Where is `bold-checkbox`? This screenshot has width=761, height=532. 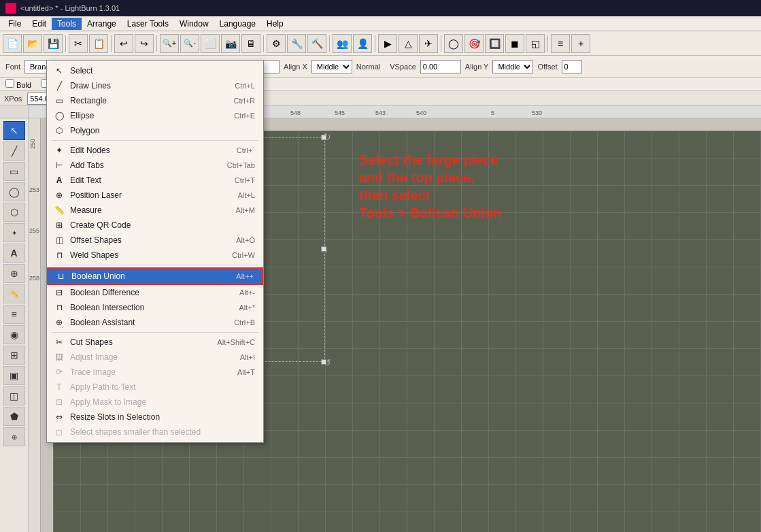 bold-checkbox is located at coordinates (10, 83).